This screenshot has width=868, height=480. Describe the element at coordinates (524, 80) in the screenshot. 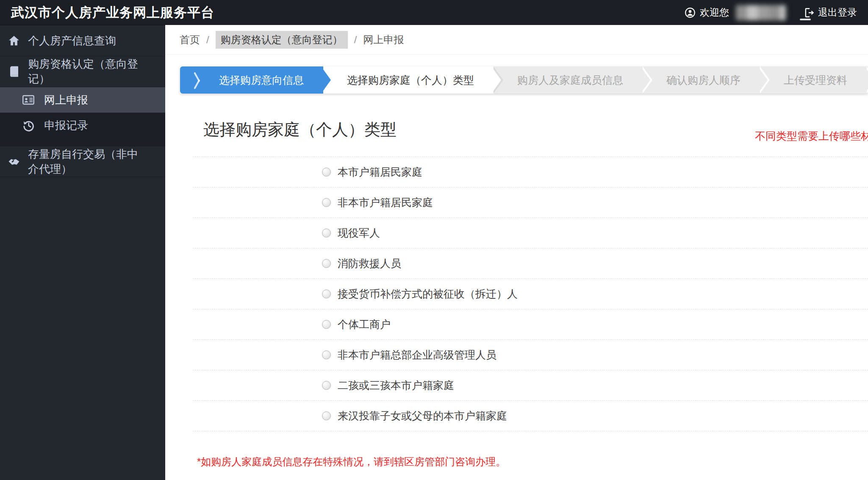

I see `wizard-steps: 选择购房意向信息 选择购房家庭（个人）类型 购房人及家庭成员信息` at that location.